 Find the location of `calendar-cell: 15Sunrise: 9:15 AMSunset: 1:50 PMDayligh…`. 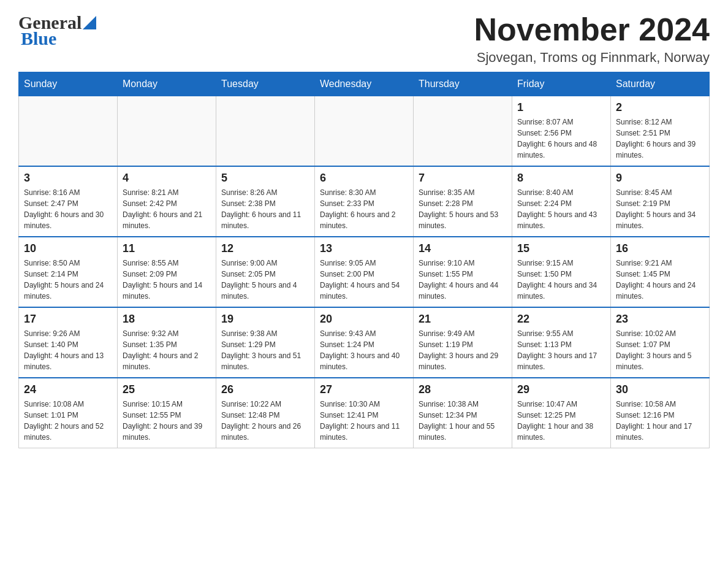

calendar-cell: 15Sunrise: 9:15 AMSunset: 1:50 PMDayligh… is located at coordinates (561, 272).